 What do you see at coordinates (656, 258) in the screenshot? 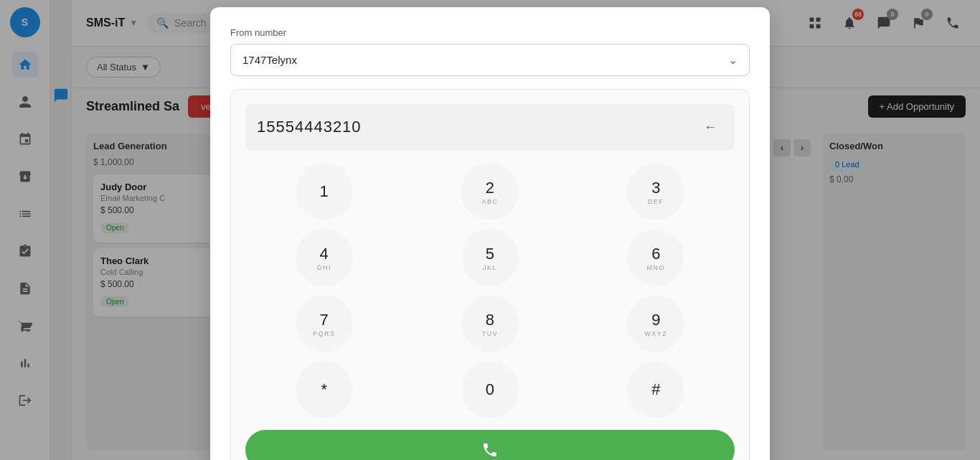
I see `dial-key-6: 6MNO` at bounding box center [656, 258].